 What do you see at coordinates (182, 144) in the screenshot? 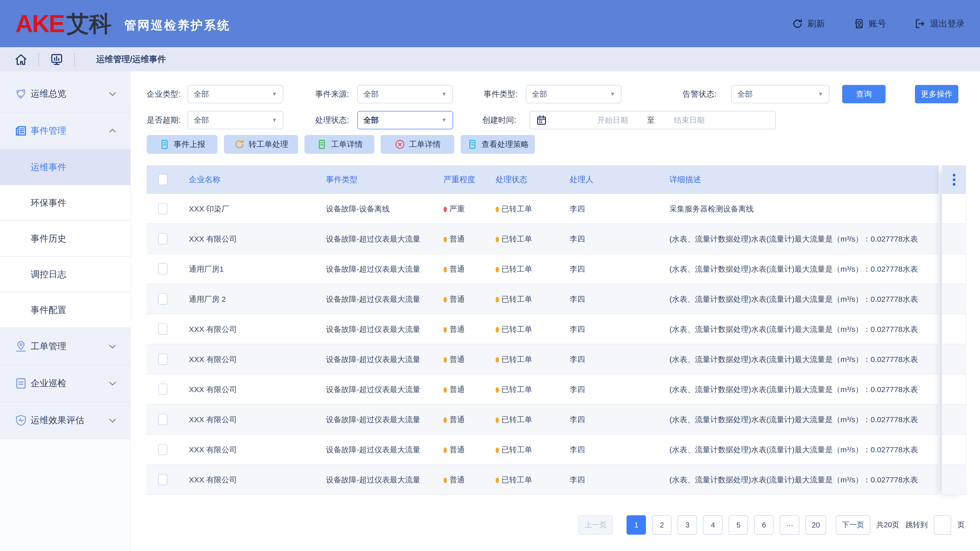
I see `event-report-button: 事件上报` at bounding box center [182, 144].